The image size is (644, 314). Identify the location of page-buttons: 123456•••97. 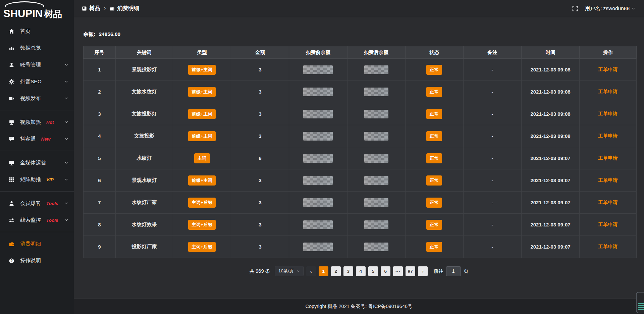
(367, 271).